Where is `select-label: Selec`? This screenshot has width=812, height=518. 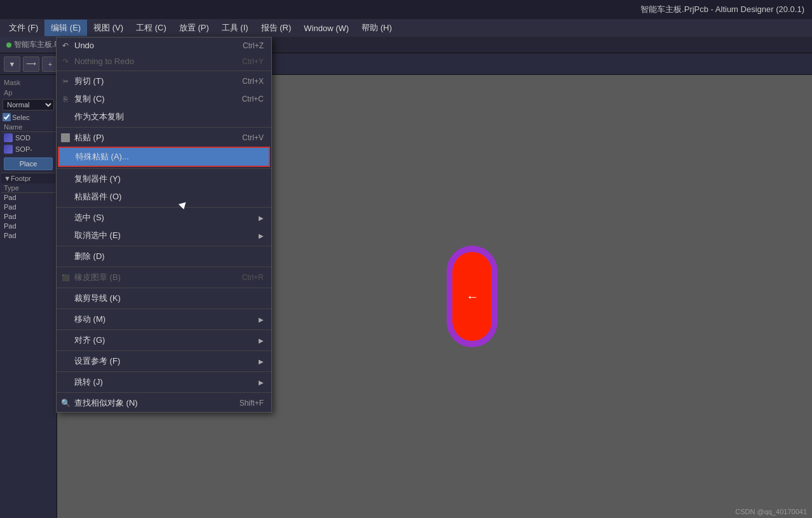
select-label: Selec is located at coordinates (21, 117).